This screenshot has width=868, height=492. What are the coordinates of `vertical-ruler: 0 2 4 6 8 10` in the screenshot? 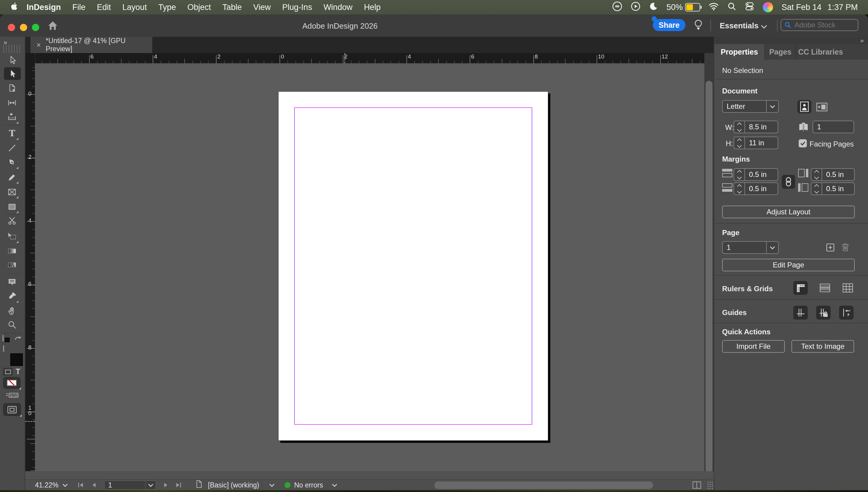 It's located at (30, 267).